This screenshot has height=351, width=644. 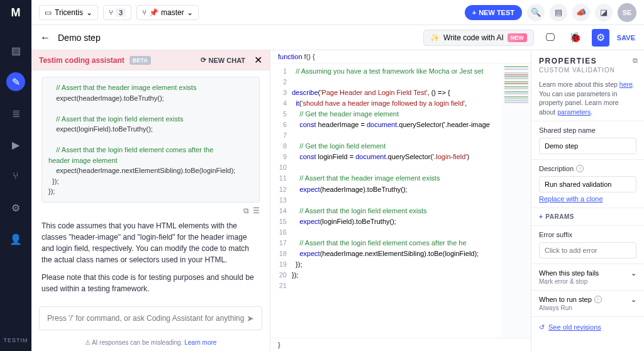 I want to click on error-suffix-input, so click(x=587, y=250).